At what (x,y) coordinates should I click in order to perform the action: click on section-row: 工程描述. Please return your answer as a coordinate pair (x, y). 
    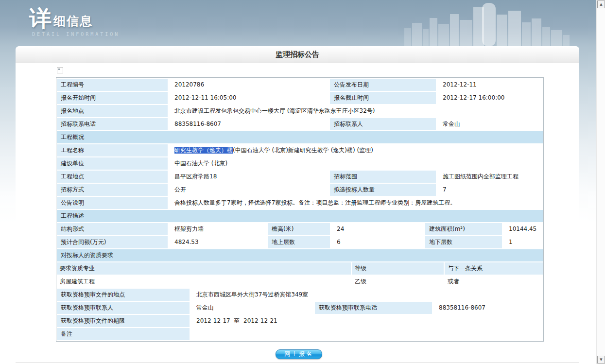
    Looking at the image, I should click on (300, 216).